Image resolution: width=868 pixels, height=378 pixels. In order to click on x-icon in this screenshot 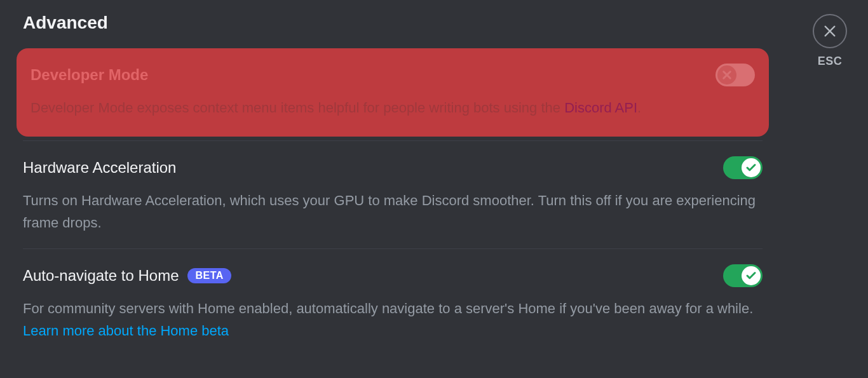, I will do `click(727, 75)`.